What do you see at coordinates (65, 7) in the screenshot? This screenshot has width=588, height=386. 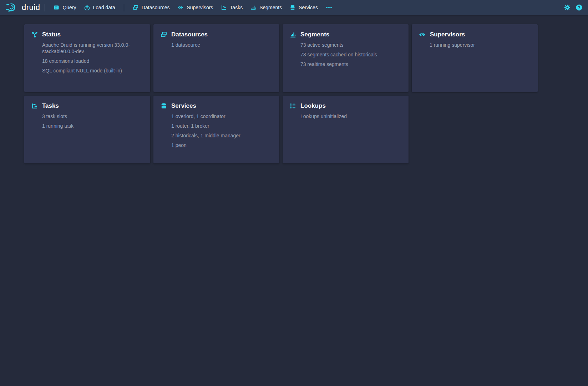 I see `nav-item-query: Query` at bounding box center [65, 7].